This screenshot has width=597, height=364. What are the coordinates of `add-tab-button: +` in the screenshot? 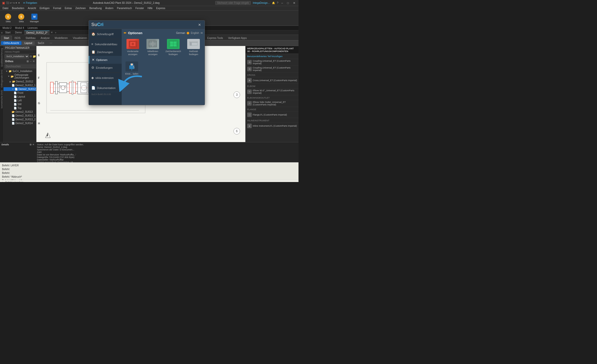 It's located at (56, 33).